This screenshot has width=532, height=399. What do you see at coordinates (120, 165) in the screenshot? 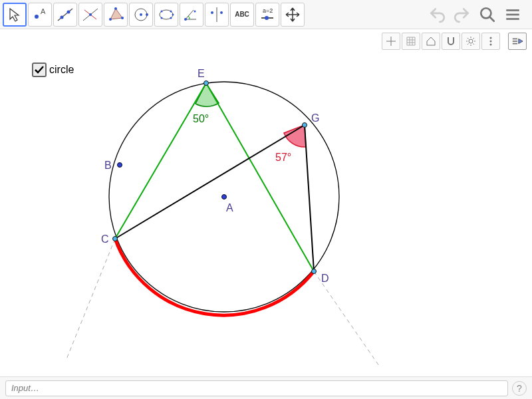
I see `point-b` at bounding box center [120, 165].